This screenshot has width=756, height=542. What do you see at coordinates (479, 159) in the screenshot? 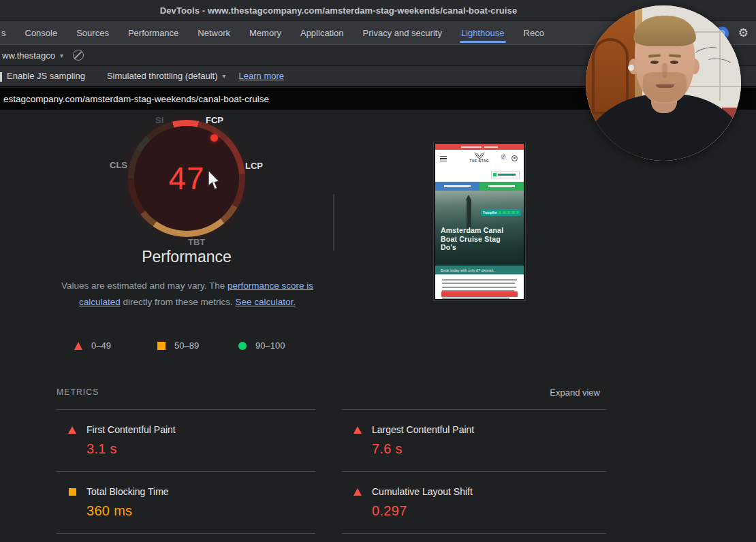
I see `thumb-header: THE STAG ✆` at bounding box center [479, 159].